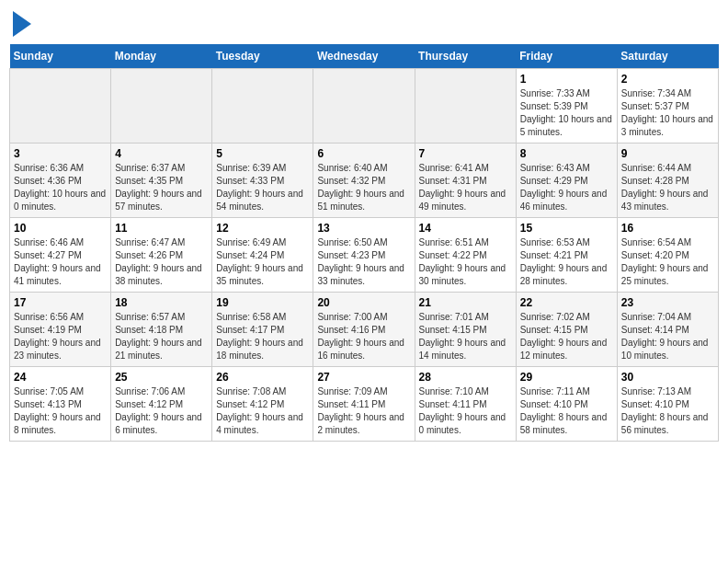  Describe the element at coordinates (465, 303) in the screenshot. I see `day-number: 21` at that location.